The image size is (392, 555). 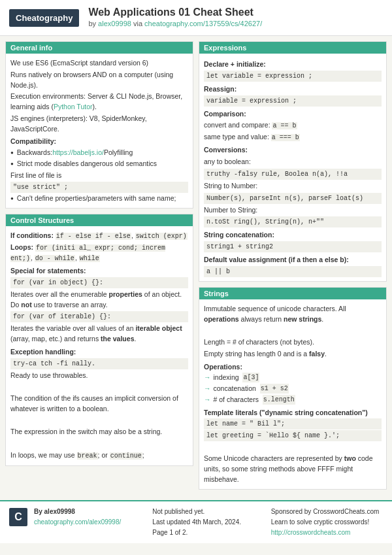 I want to click on for-in-desc: Iterates over all the enumerable propert…, so click(x=99, y=300).